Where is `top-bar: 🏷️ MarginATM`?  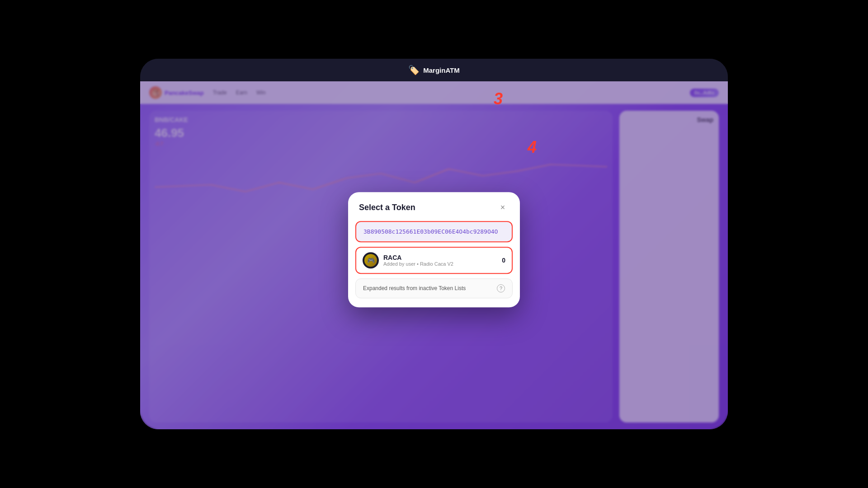
top-bar: 🏷️ MarginATM is located at coordinates (434, 70).